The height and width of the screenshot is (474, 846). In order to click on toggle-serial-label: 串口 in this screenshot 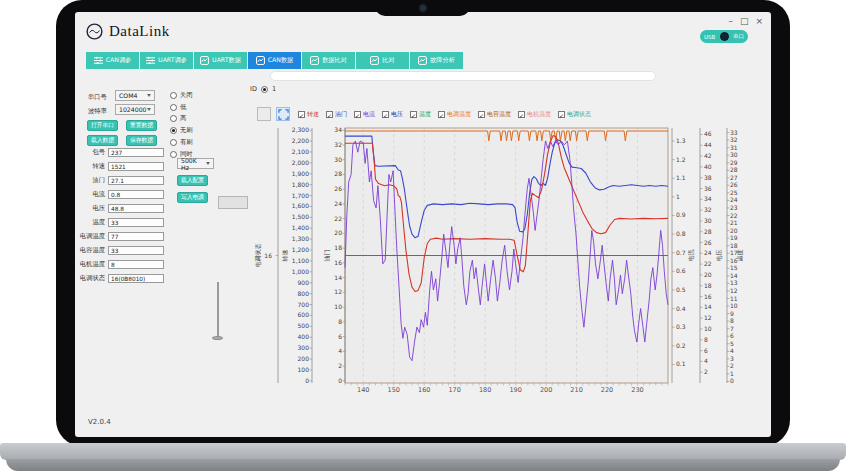, I will do `click(738, 36)`.